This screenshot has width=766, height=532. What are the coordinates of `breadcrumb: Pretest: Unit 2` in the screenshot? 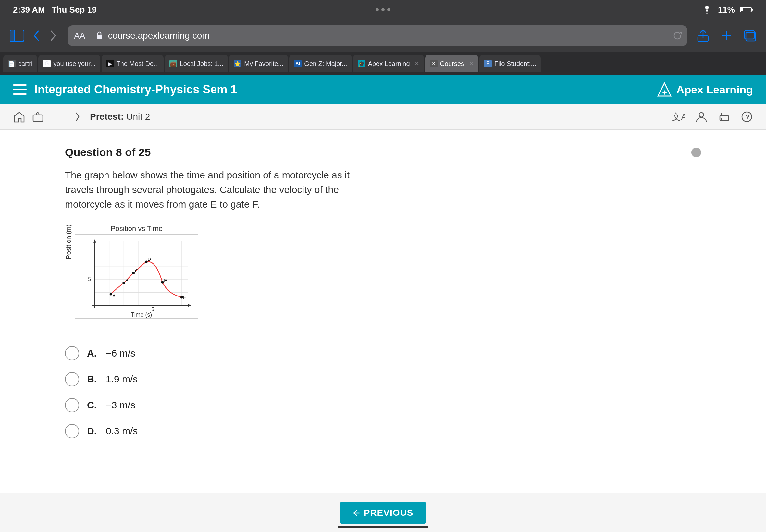 It's located at (120, 117).